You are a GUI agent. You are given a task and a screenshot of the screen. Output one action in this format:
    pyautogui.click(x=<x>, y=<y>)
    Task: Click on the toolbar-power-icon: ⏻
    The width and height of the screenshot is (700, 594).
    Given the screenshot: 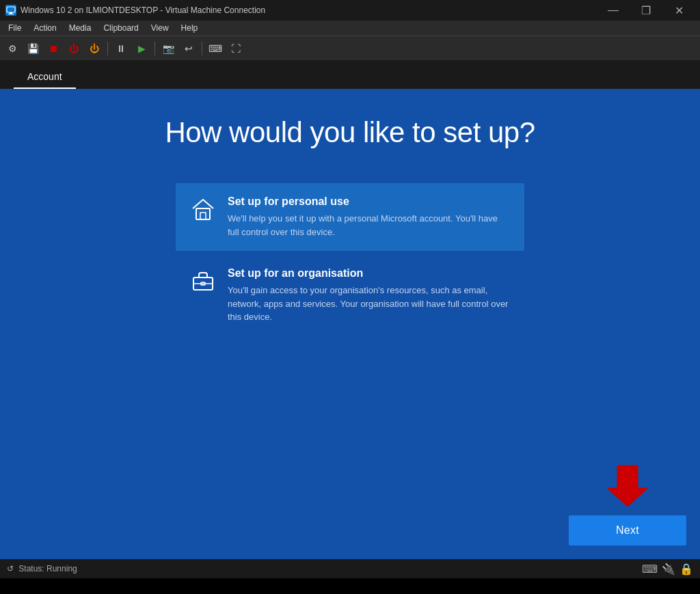 What is the action you would take?
    pyautogui.click(x=94, y=49)
    